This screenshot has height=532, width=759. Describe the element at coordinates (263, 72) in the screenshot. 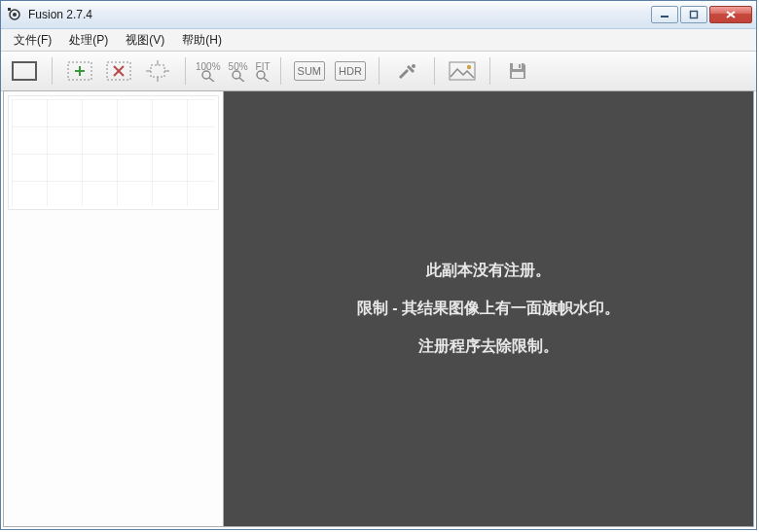

I see `zoom-fit-button: FIT` at that location.